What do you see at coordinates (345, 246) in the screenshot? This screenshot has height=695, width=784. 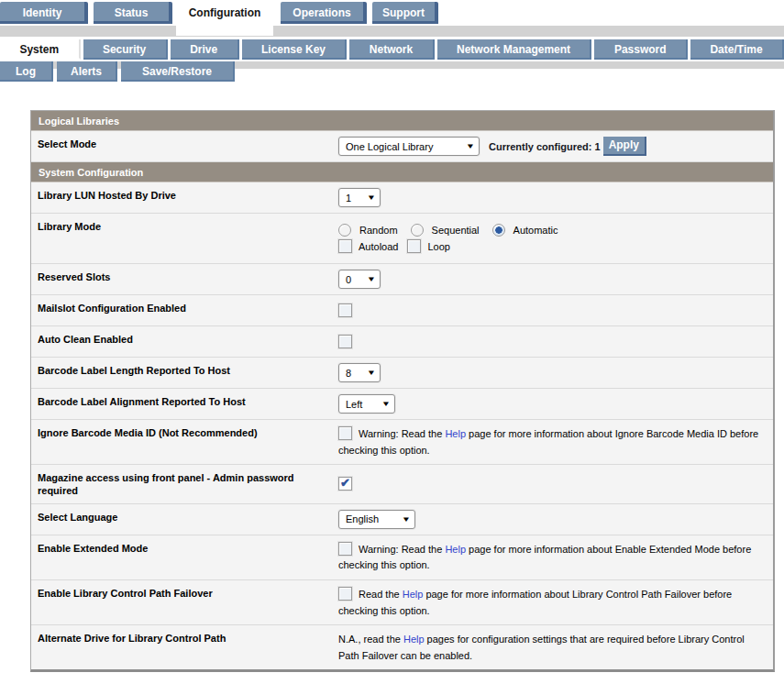 I see `autoload-checkbox` at bounding box center [345, 246].